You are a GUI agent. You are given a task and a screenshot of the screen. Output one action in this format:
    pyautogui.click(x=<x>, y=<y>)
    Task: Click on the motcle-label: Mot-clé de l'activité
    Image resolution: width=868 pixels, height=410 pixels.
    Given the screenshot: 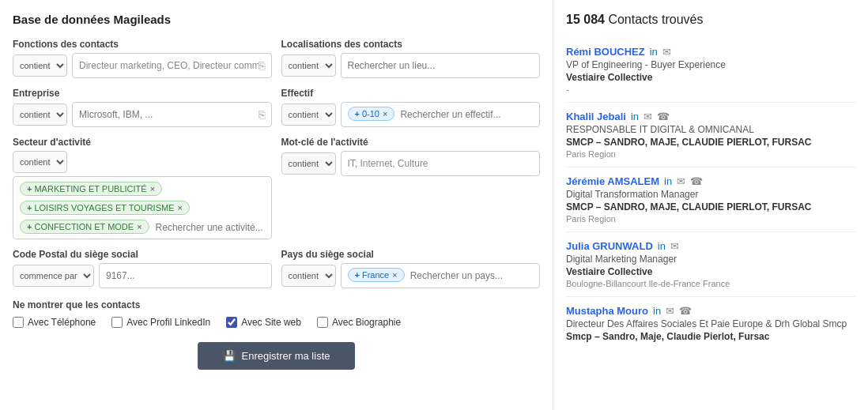 What is the action you would take?
    pyautogui.click(x=411, y=142)
    